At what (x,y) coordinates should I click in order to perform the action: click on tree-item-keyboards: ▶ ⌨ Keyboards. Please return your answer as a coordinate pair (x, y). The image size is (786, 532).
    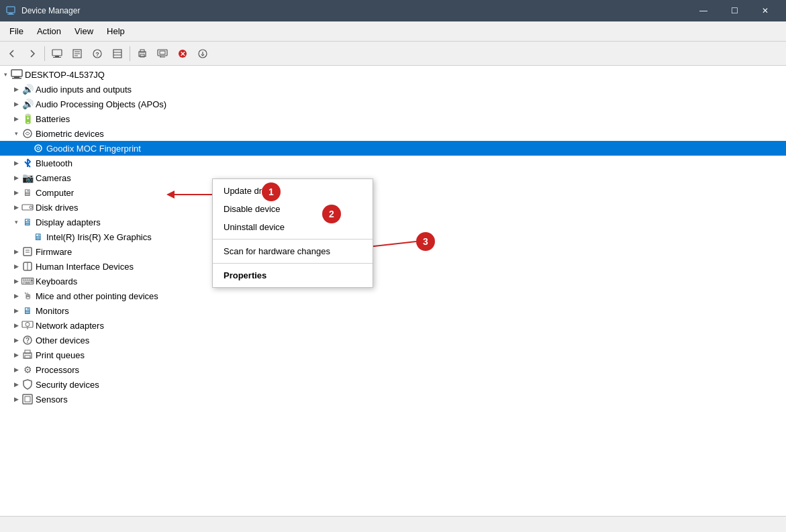
    Looking at the image, I should click on (393, 281).